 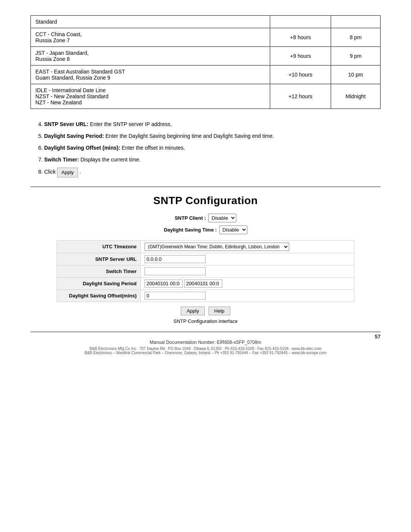 I want to click on timezone-offset-cell: +12 hours, so click(x=301, y=97).